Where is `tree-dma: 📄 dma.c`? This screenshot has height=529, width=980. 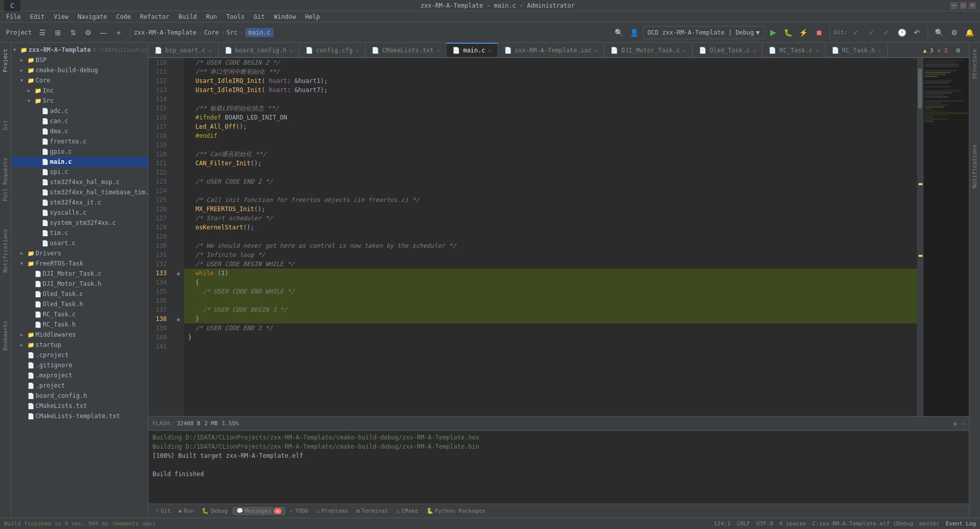 tree-dma: 📄 dma.c is located at coordinates (79, 131).